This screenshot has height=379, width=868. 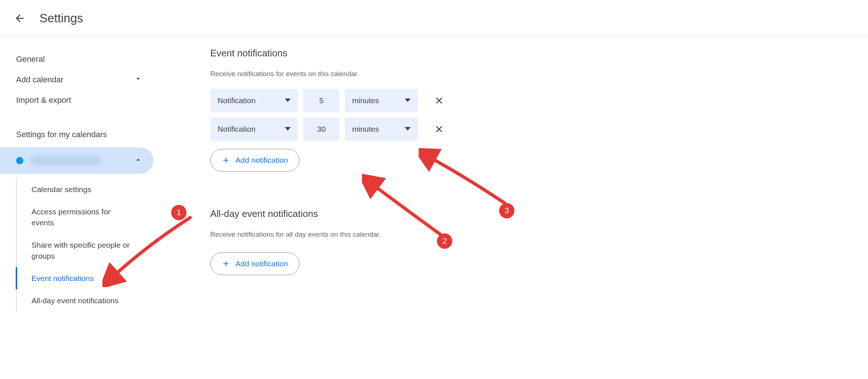 I want to click on sidebar-item-general: General, so click(x=77, y=59).